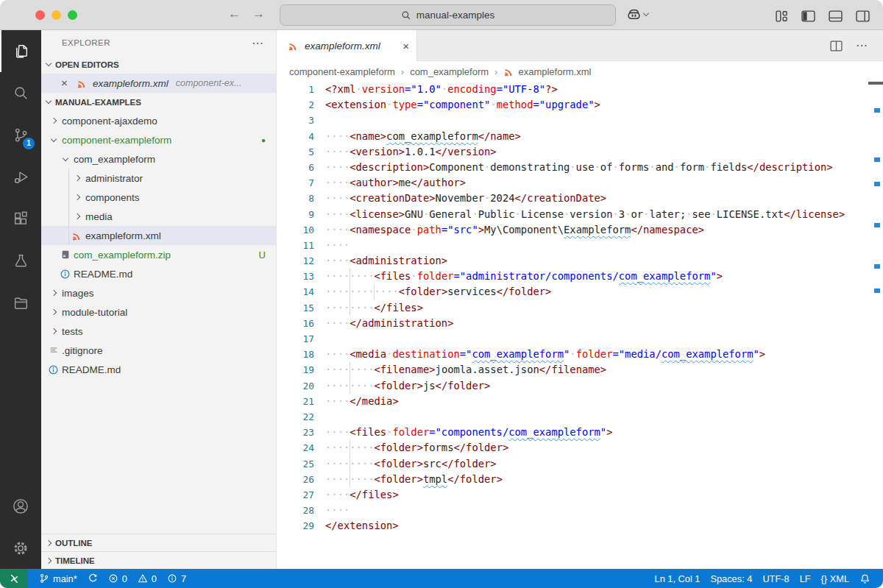  Describe the element at coordinates (65, 255) in the screenshot. I see `zip-file-icon` at that location.